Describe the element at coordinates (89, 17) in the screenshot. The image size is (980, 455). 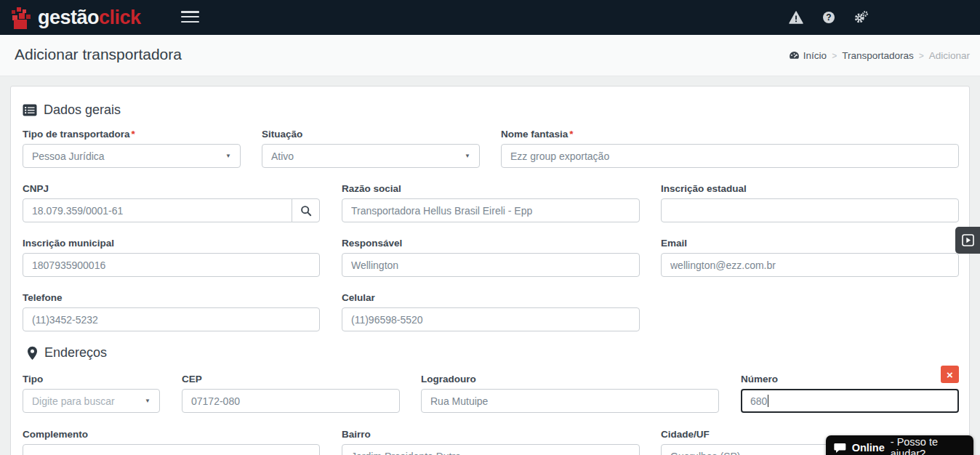
I see `app-logo-text: gestãoclick` at that location.